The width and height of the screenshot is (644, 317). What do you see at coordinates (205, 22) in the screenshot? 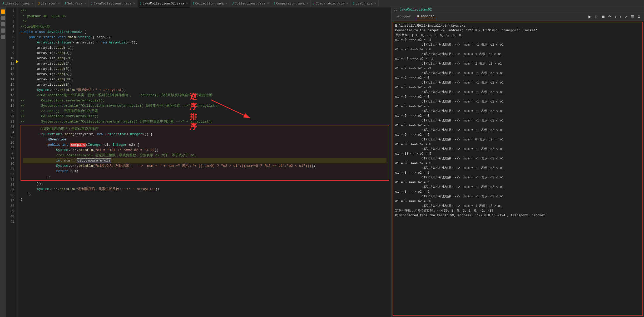
I see `code-line-3: */` at bounding box center [205, 22].